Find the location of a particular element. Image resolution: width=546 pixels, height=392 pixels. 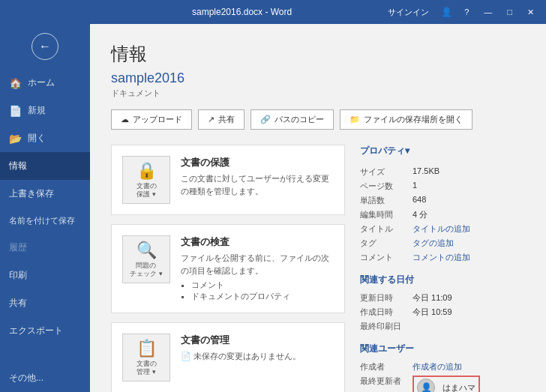

share-button: ↗ 共有 is located at coordinates (221, 120).